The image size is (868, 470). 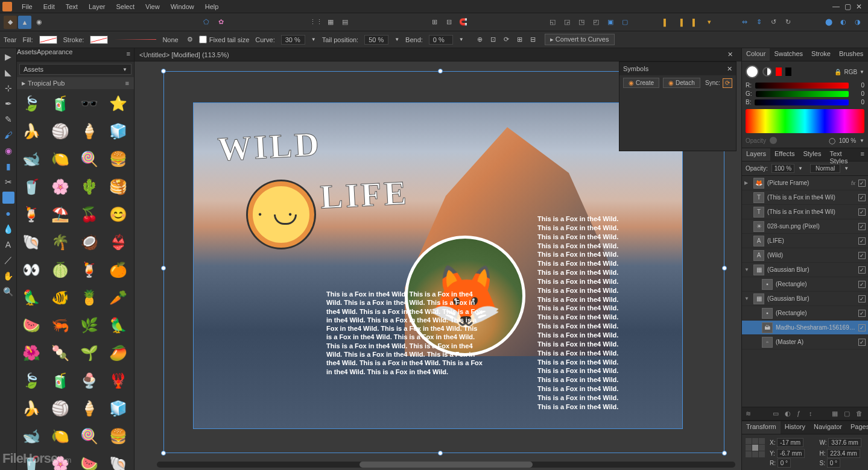 I want to click on menu-file: File, so click(x=27, y=7).